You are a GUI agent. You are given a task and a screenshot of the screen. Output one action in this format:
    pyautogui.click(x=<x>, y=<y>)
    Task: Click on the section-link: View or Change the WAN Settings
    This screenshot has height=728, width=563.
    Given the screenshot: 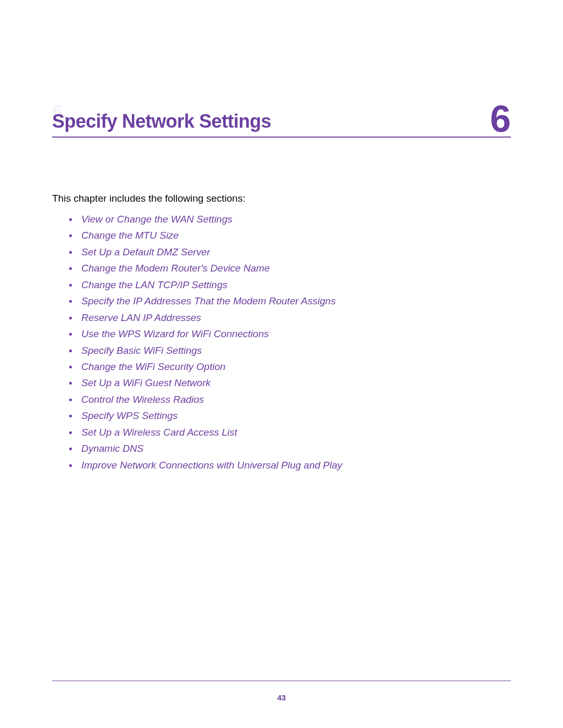 What is the action you would take?
    pyautogui.click(x=296, y=219)
    